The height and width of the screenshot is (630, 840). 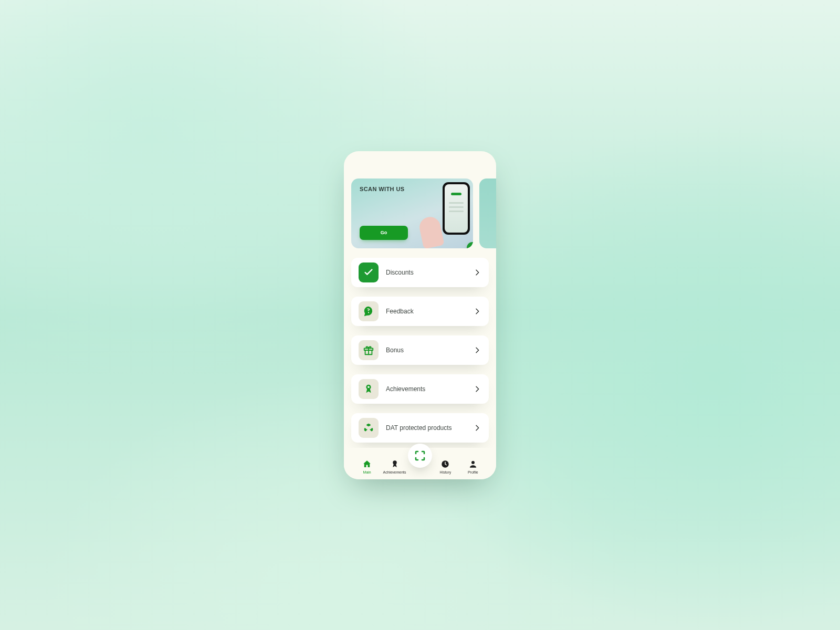 I want to click on feedback-icon, so click(x=369, y=311).